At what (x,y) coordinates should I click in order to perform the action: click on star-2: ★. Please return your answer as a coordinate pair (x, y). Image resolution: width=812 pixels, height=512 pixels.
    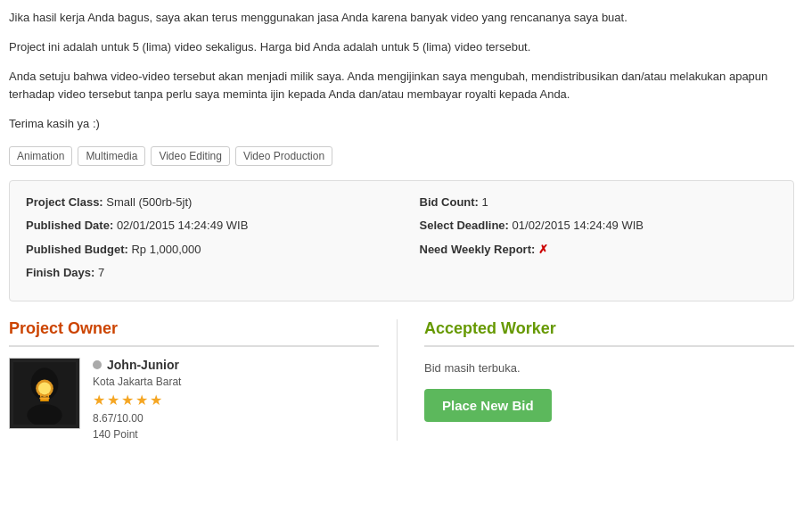
    Looking at the image, I should click on (113, 400).